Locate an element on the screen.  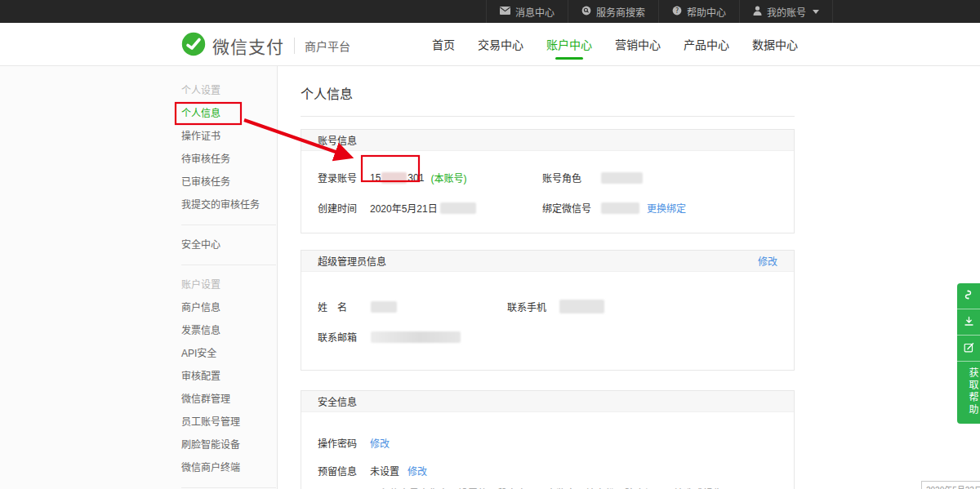
sidebar-item-pending-review-tasks: 待审核任务 is located at coordinates (229, 159).